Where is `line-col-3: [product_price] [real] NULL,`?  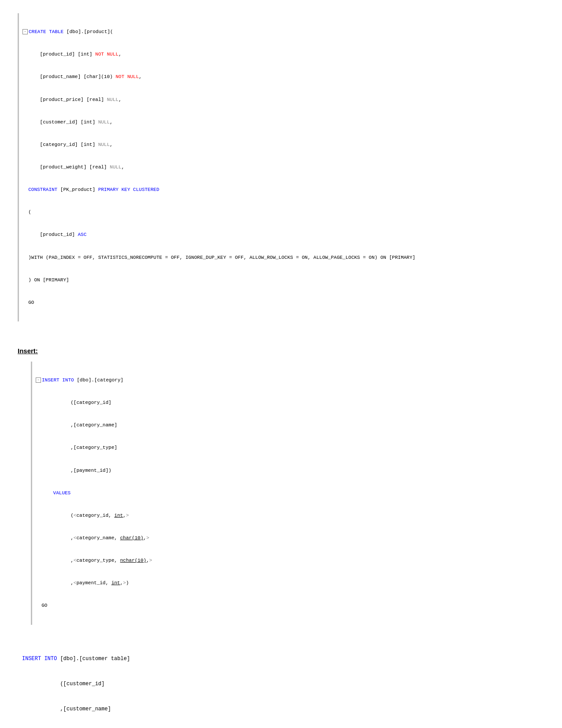
line-col-3: [product_price] [real] NULL, is located at coordinates (283, 100).